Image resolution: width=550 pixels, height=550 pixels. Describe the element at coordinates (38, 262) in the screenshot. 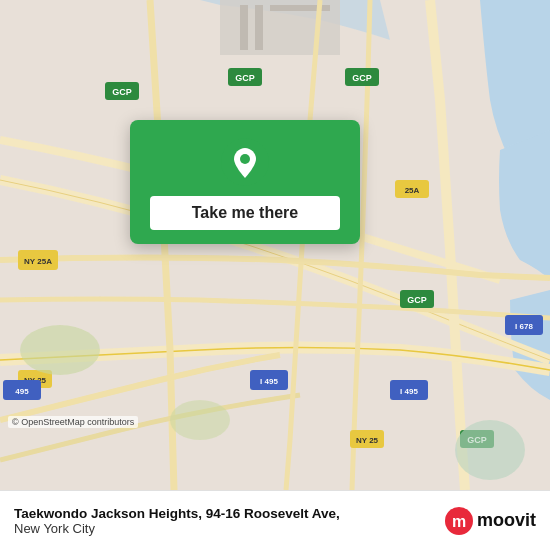

I see `svg-text: NY 25A` at that location.